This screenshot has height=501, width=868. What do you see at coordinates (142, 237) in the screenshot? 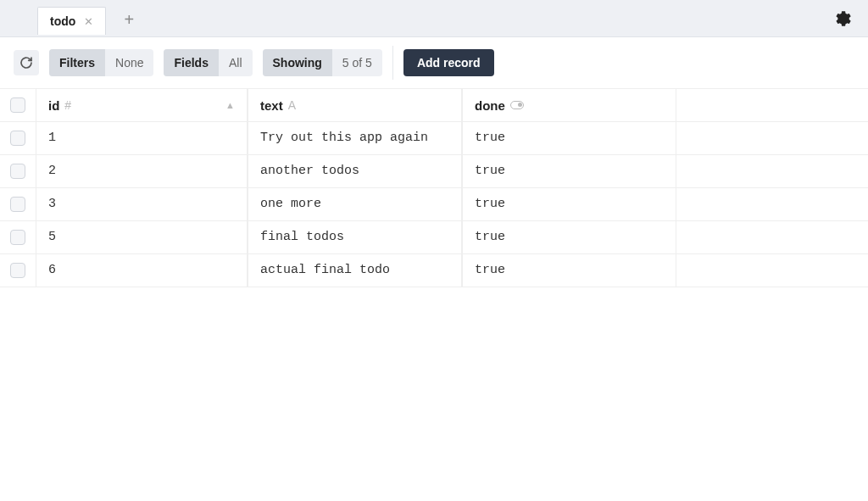
I see `cell-id: 5` at bounding box center [142, 237].